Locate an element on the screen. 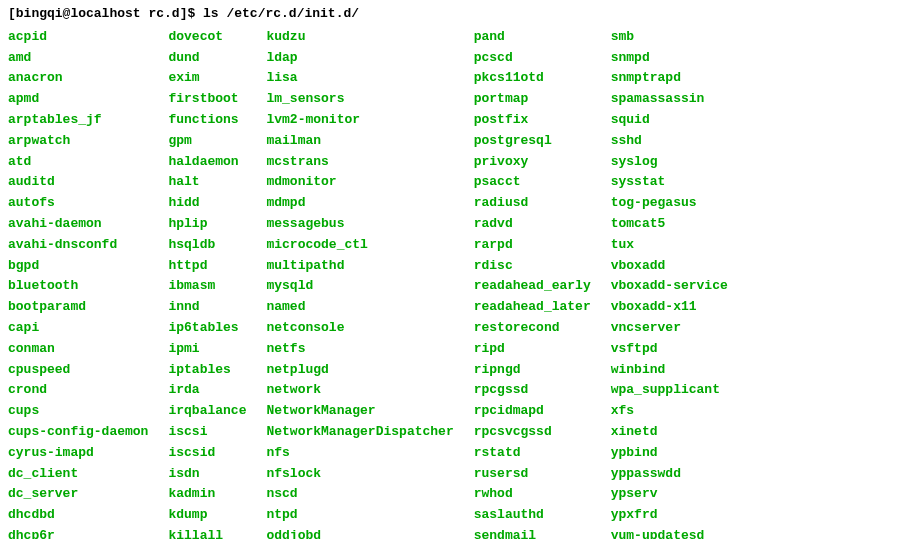  file-entry: rdisc is located at coordinates (532, 266).